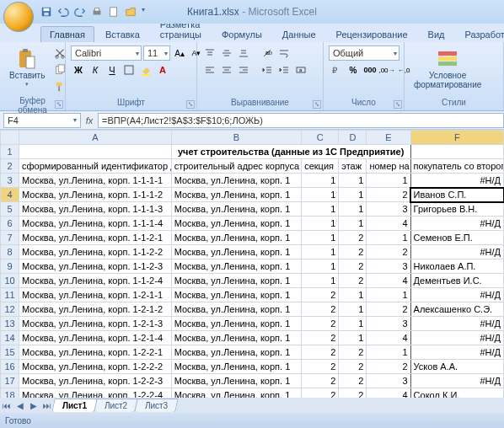 This screenshot has width=504, height=428. Describe the element at coordinates (96, 180) in the screenshot. I see `cell: Москва, ул.Ленина, корп. 1-1-1-1` at that location.